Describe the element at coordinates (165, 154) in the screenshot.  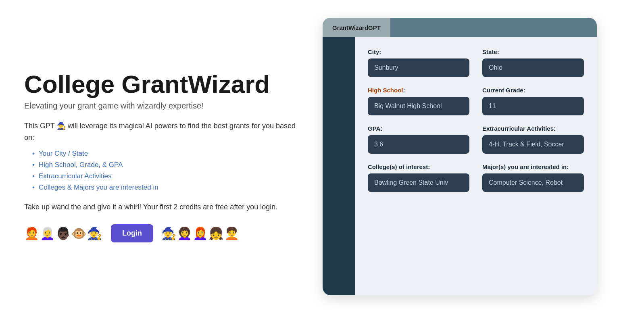
I see `bullet-1: Your City / State` at that location.